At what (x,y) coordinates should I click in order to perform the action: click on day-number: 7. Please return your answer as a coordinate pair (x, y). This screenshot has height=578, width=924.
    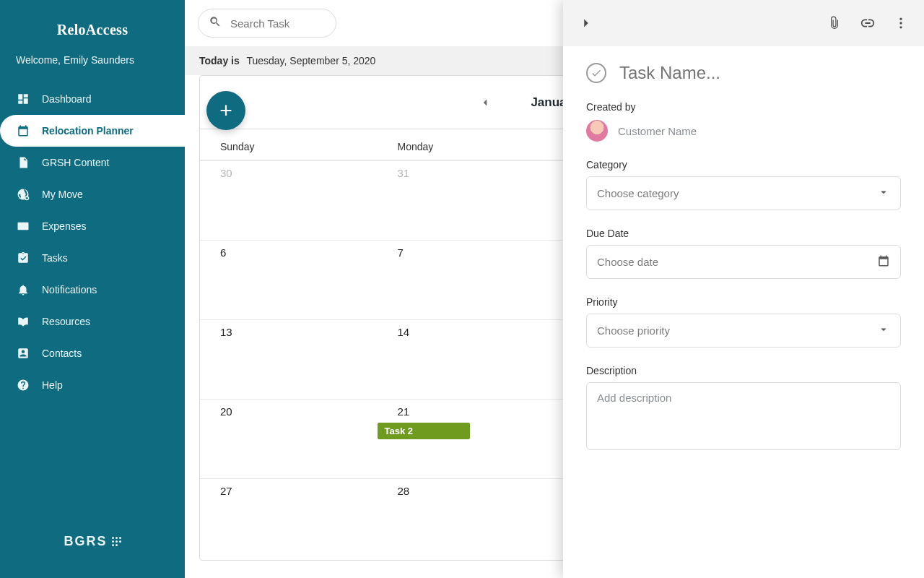
    Looking at the image, I should click on (466, 253).